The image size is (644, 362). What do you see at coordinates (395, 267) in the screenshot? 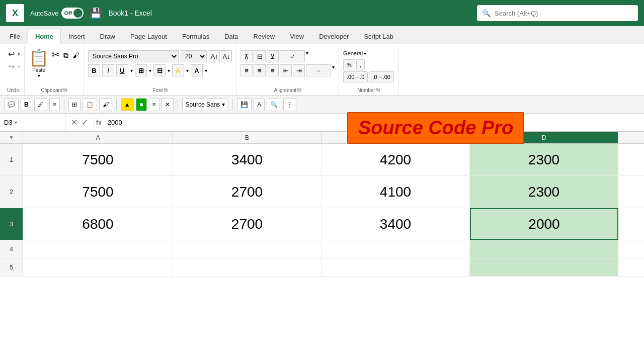
I see `cell-c5` at bounding box center [395, 267].